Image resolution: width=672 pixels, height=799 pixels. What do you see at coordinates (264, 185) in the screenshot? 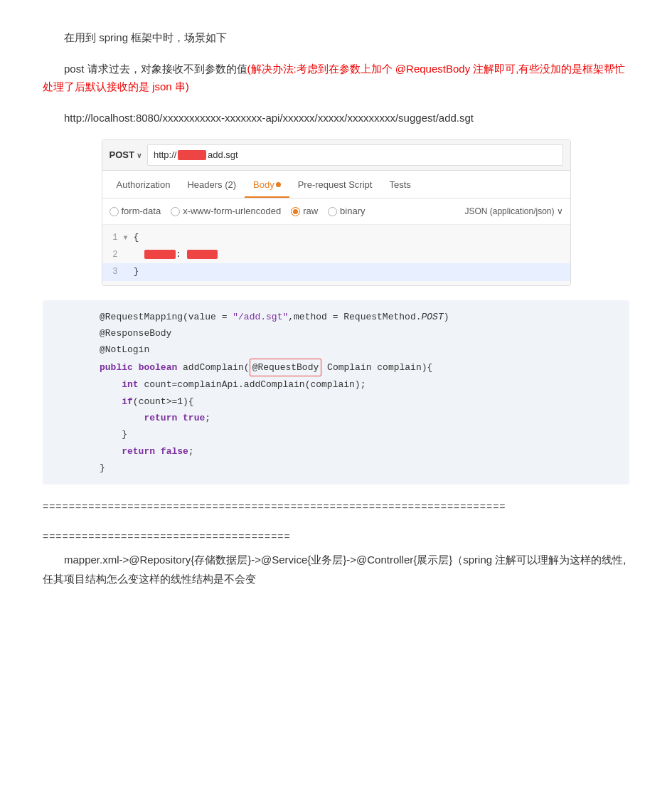
I see `tab-body-label: Body` at bounding box center [264, 185].